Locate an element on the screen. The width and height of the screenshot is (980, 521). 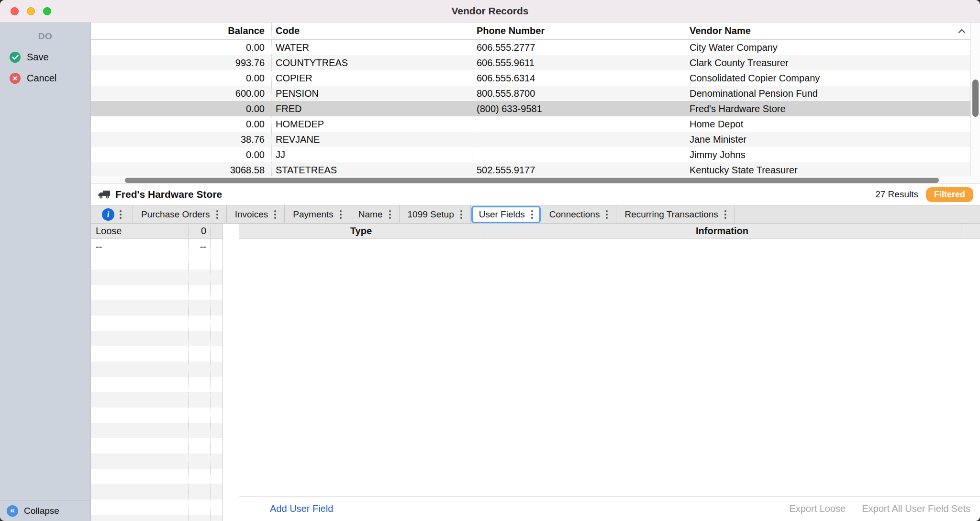
column-header-type: Type is located at coordinates (361, 231).